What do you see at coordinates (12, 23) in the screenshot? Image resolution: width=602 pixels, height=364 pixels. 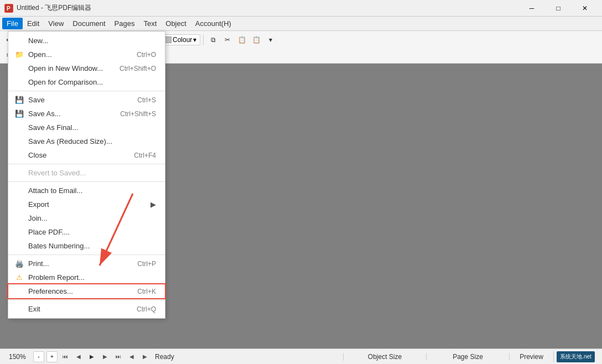 I see `menu-file: File` at bounding box center [12, 23].